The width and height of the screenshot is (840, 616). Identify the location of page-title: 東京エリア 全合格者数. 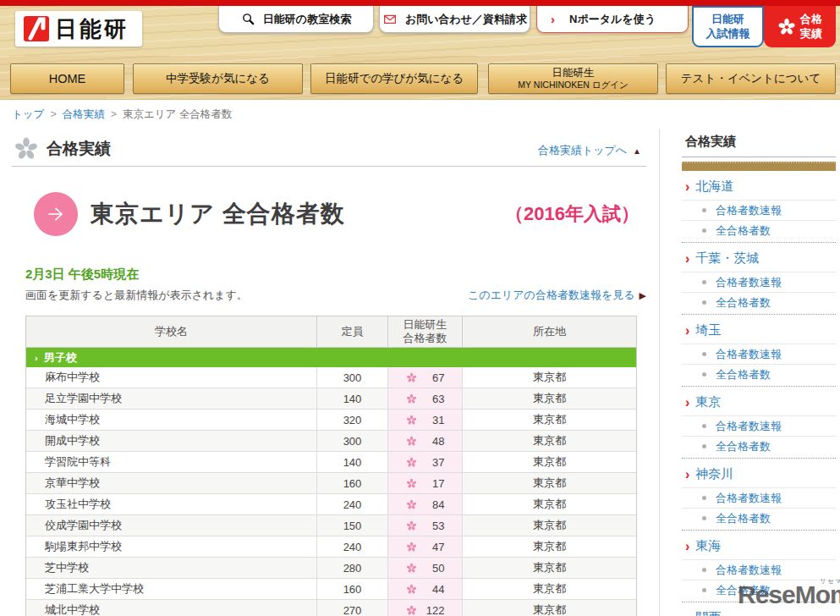
(218, 214).